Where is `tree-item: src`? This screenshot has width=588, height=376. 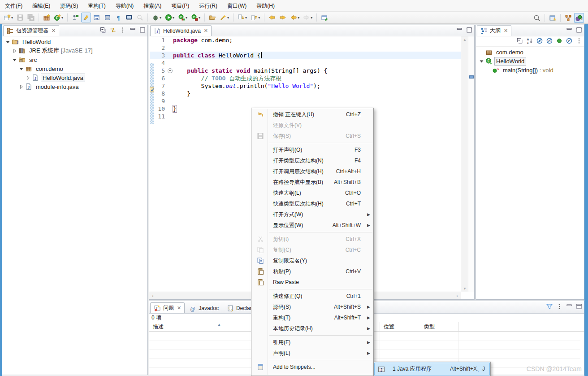
tree-item: src is located at coordinates (75, 60).